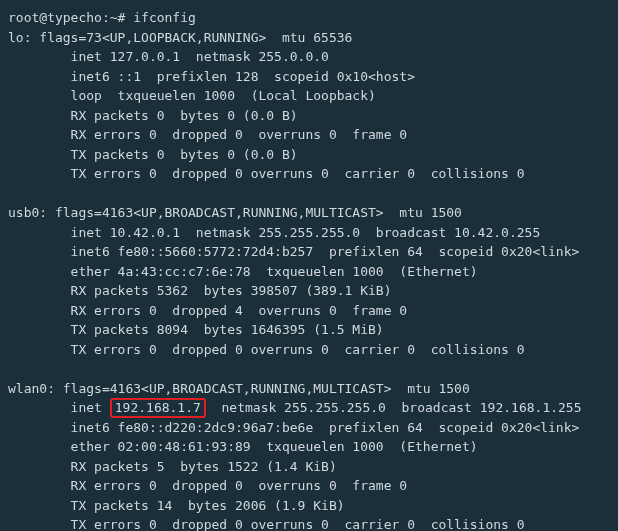  What do you see at coordinates (309, 77) in the screenshot?
I see `lo-inet6: inet6 ::1 prefixlen 128 scopeid 0x10<hos…` at bounding box center [309, 77].